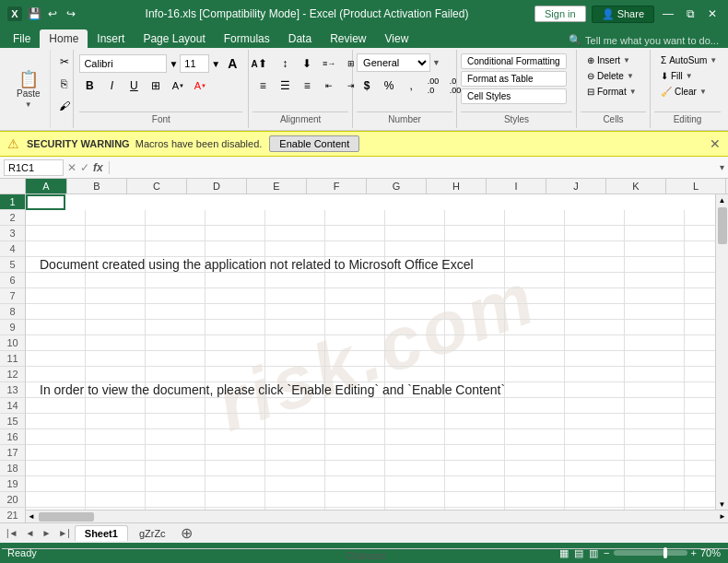 Image resolution: width=728 pixels, height=563 pixels. Describe the element at coordinates (200, 86) in the screenshot. I see `font-color-button: A▼` at that location.